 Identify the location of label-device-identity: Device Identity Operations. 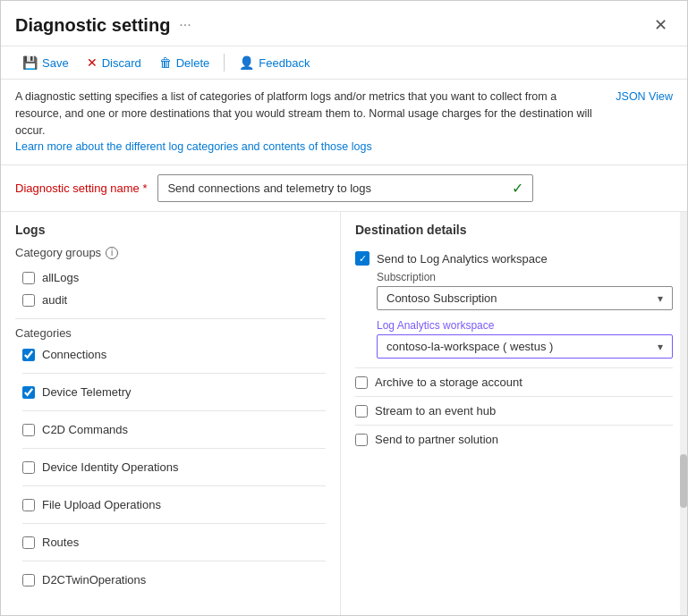
(110, 467).